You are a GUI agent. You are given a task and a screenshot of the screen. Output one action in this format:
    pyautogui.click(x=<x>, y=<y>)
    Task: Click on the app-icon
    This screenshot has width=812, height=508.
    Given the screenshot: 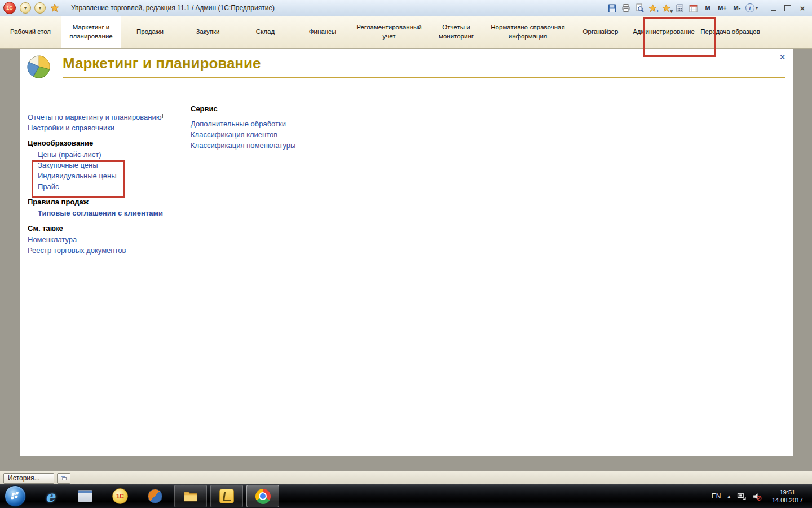 What is the action you would take?
    pyautogui.click(x=155, y=496)
    